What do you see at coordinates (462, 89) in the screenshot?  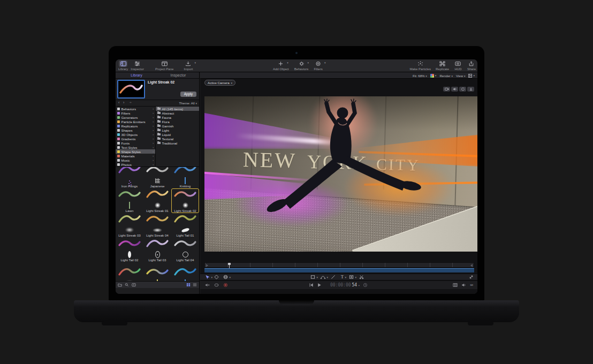 I see `refresh-toggle-button` at bounding box center [462, 89].